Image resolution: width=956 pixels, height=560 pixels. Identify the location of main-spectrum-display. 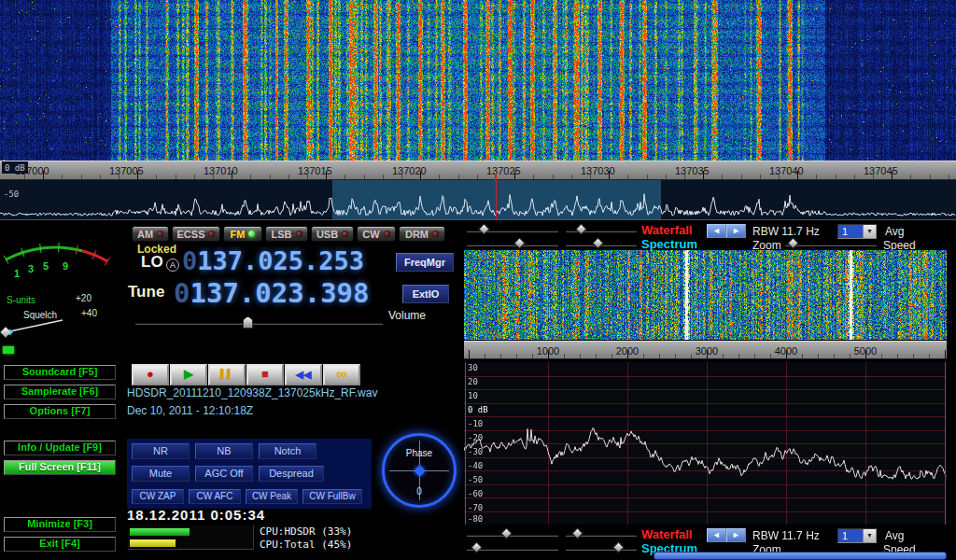
(478, 200).